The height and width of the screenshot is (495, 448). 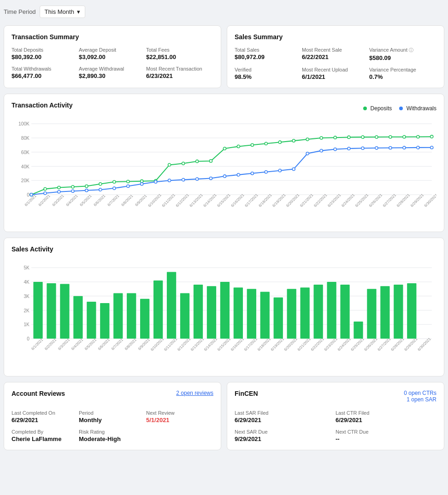 I want to click on sales-summary-title: Sales Summary, so click(x=336, y=37).